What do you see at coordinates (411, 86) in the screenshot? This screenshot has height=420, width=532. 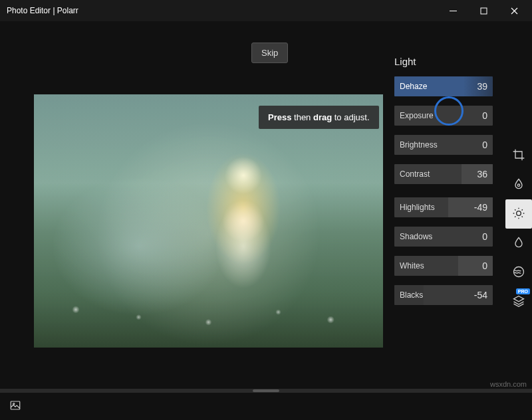 I see `slider-label: Dehaze` at bounding box center [411, 86].